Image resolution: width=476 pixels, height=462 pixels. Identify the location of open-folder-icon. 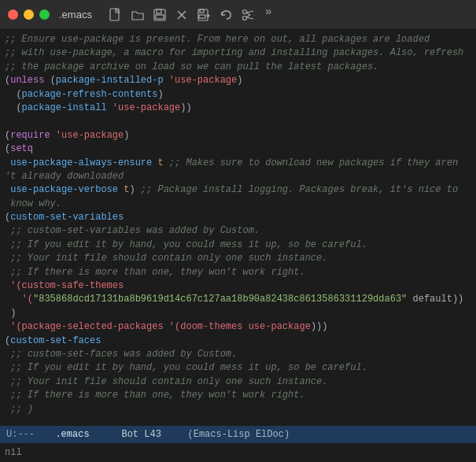
(138, 15).